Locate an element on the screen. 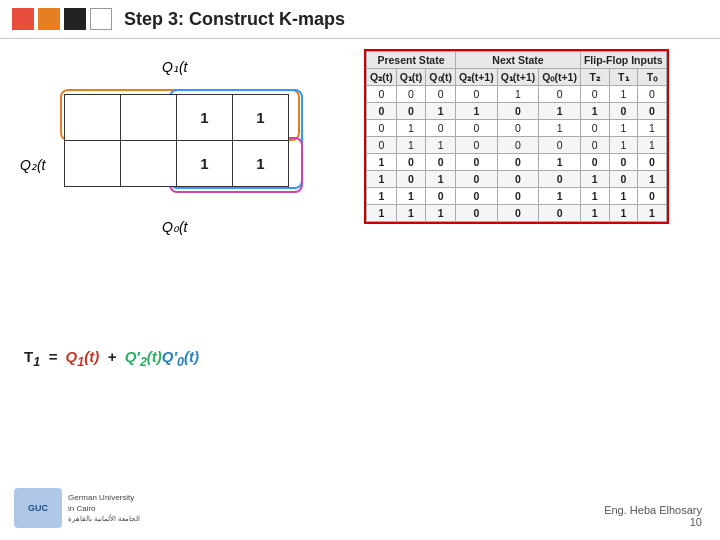 This screenshot has width=720, height=540. sub-header-t0: T₀ is located at coordinates (652, 78).